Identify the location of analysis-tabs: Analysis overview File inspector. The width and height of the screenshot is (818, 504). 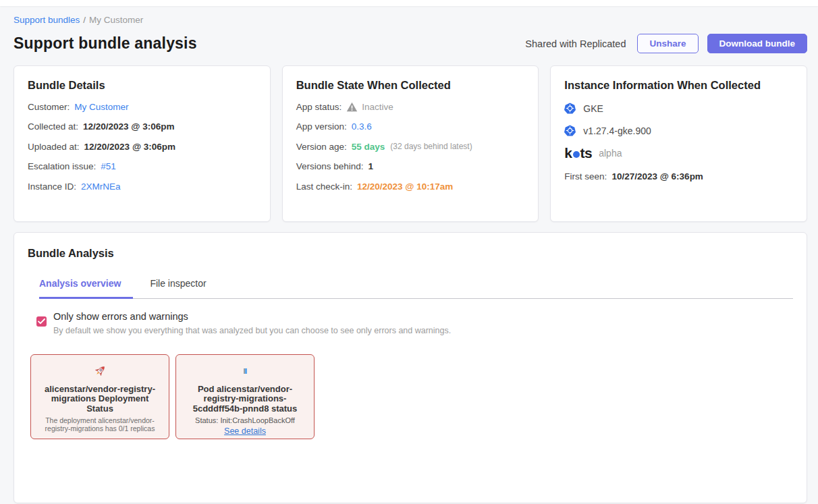
(416, 289).